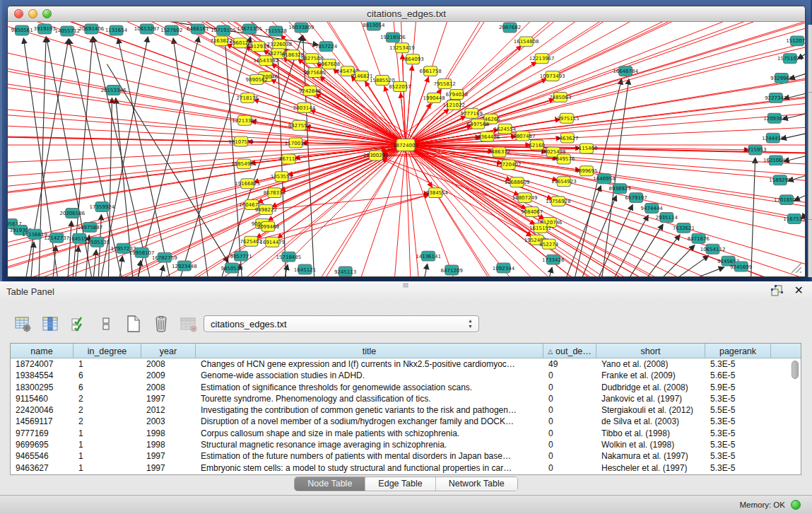  What do you see at coordinates (476, 484) in the screenshot?
I see `tab-network-table: Network Table` at bounding box center [476, 484].